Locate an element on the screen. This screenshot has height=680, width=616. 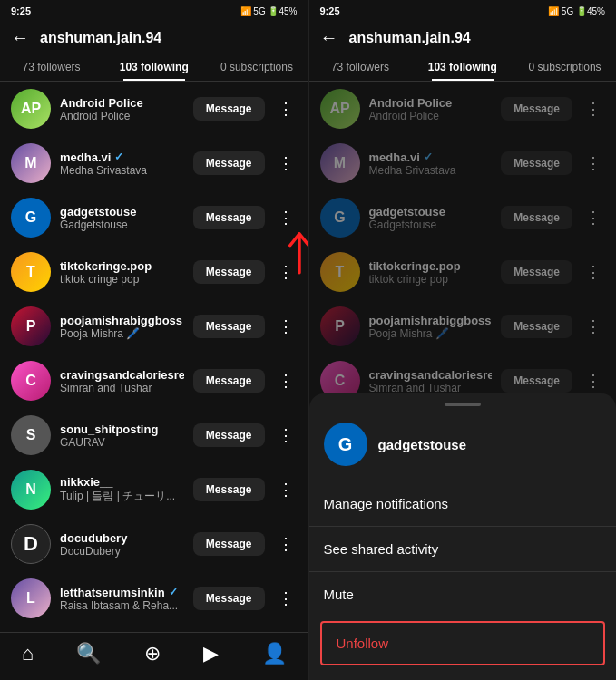
profile-icon: 👤 is located at coordinates (274, 654).